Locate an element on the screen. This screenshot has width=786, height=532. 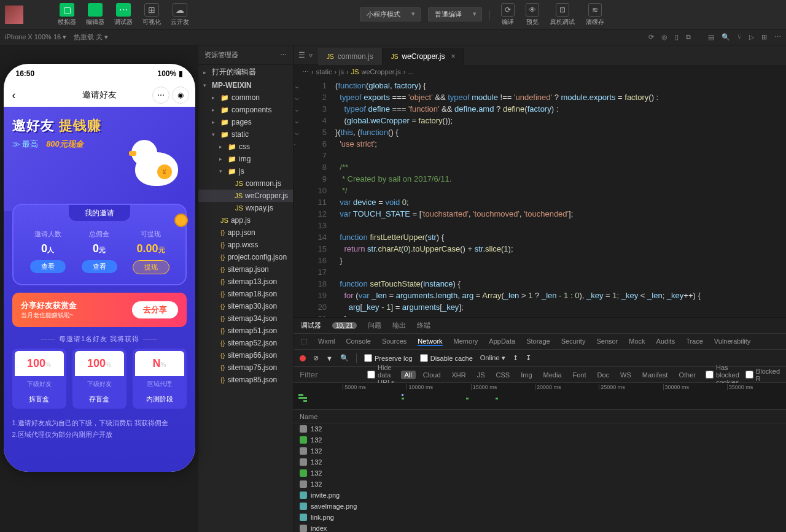
explorer-more-icon: ⋯ is located at coordinates (284, 55).